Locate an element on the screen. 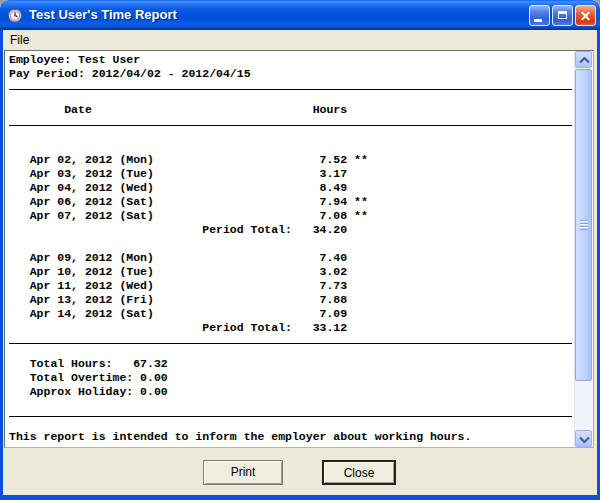  report-line: Apr 10, 2012 (Tue) 3.02 is located at coordinates (292, 272).